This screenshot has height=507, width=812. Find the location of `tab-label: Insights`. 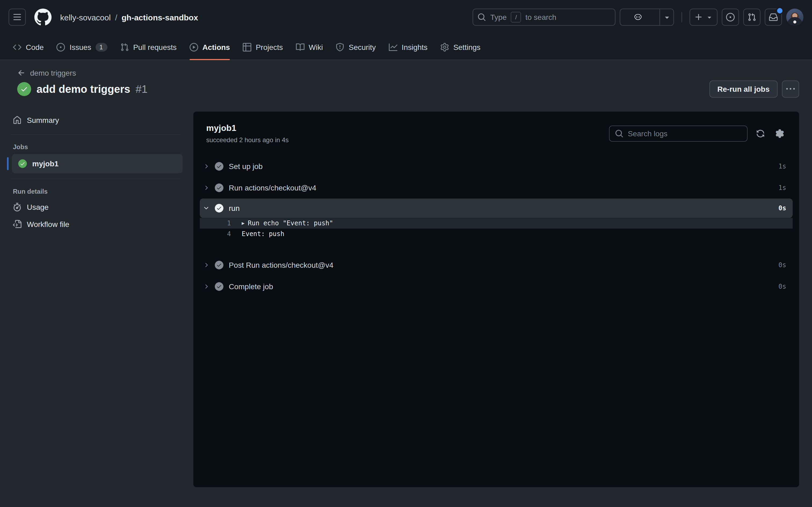

tab-label: Insights is located at coordinates (415, 47).